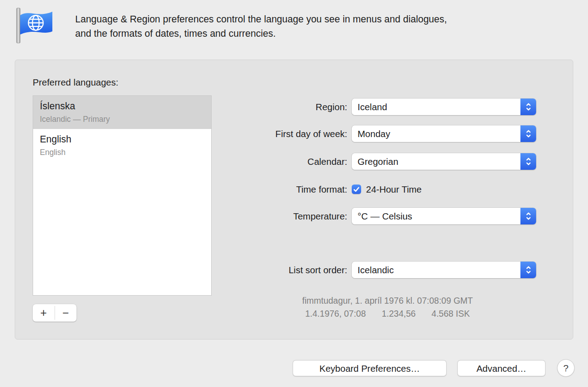  Describe the element at coordinates (181, 107) in the screenshot. I see `region-label: Region:` at that location.